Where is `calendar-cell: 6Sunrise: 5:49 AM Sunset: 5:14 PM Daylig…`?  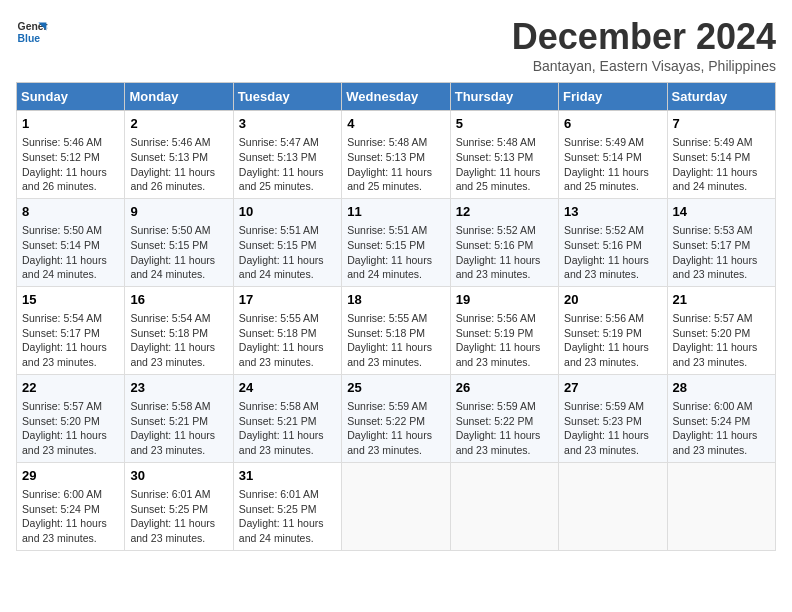 calendar-cell: 6Sunrise: 5:49 AM Sunset: 5:14 PM Daylig… is located at coordinates (613, 155).